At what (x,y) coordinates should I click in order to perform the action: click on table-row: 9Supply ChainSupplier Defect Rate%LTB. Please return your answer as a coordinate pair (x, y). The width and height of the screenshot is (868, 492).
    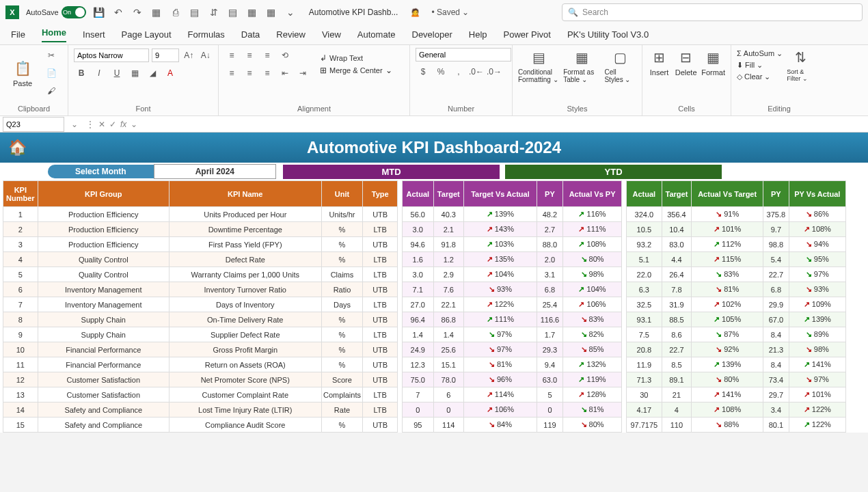
    Looking at the image, I should click on (201, 335).